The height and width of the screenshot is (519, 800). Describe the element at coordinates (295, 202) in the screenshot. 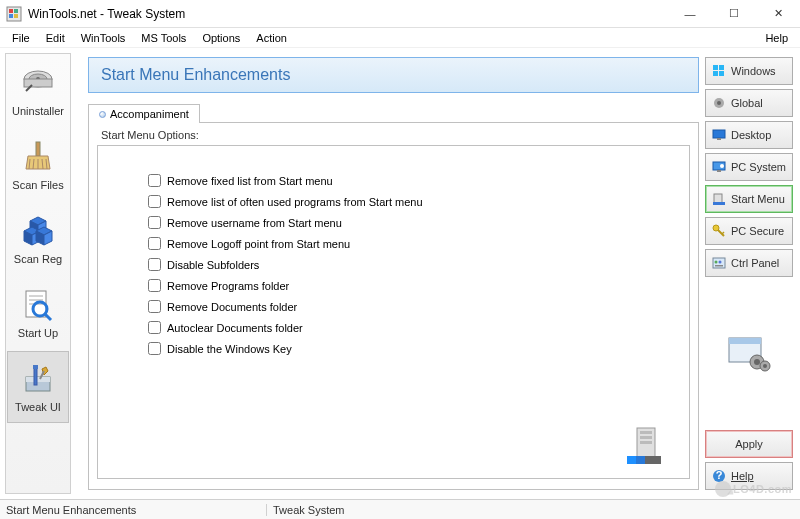

I see `option-label: Remove list of often used programs from …` at that location.